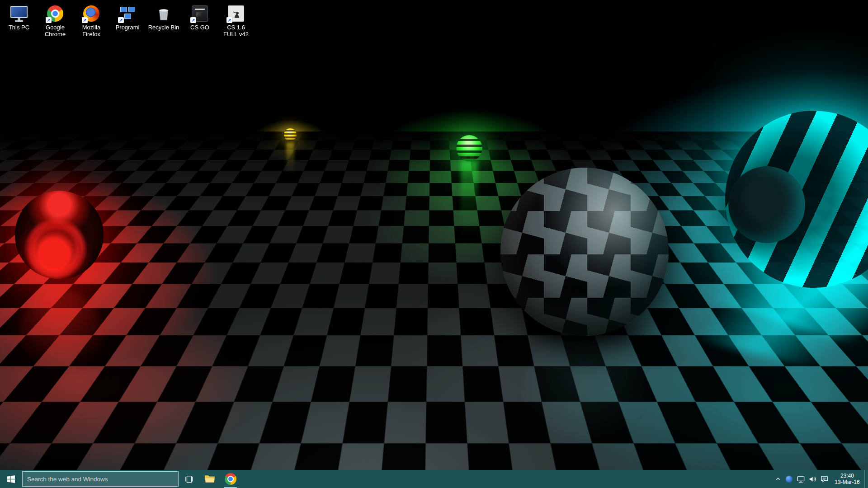  Describe the element at coordinates (585, 252) in the screenshot. I see `wallpaper-chrome-sphere` at that location.